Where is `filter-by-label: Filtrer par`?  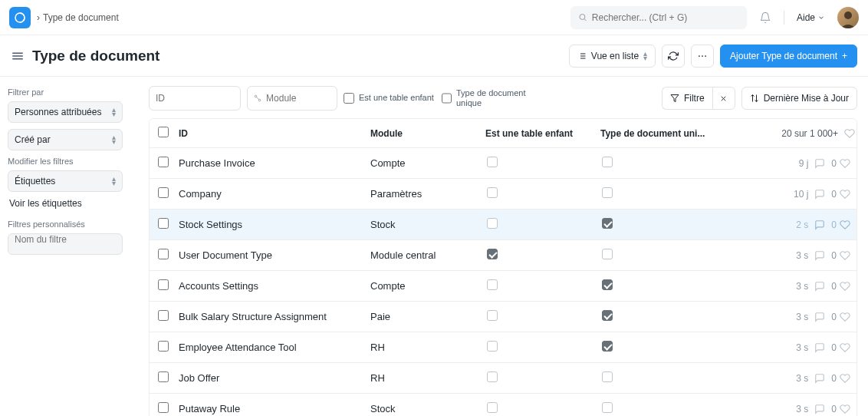
filter-by-label: Filtrer par is located at coordinates (71, 92).